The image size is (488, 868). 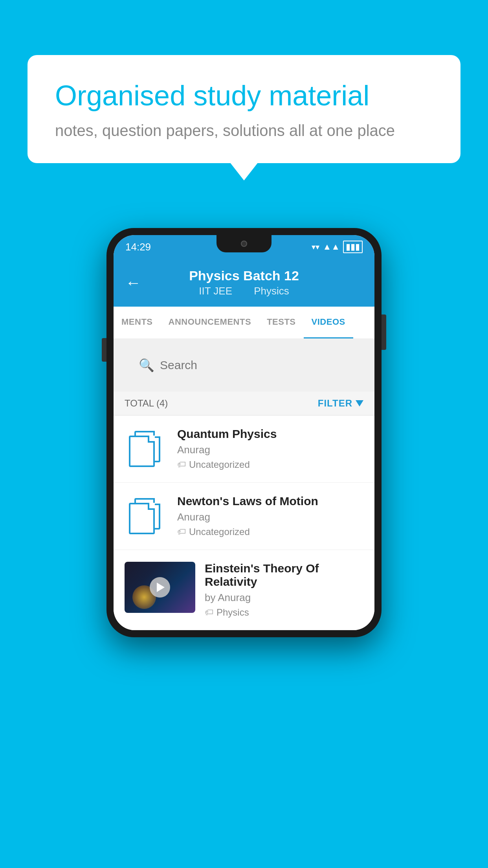 What do you see at coordinates (281, 322) in the screenshot?
I see `tab-tests: TESTS` at bounding box center [281, 322].